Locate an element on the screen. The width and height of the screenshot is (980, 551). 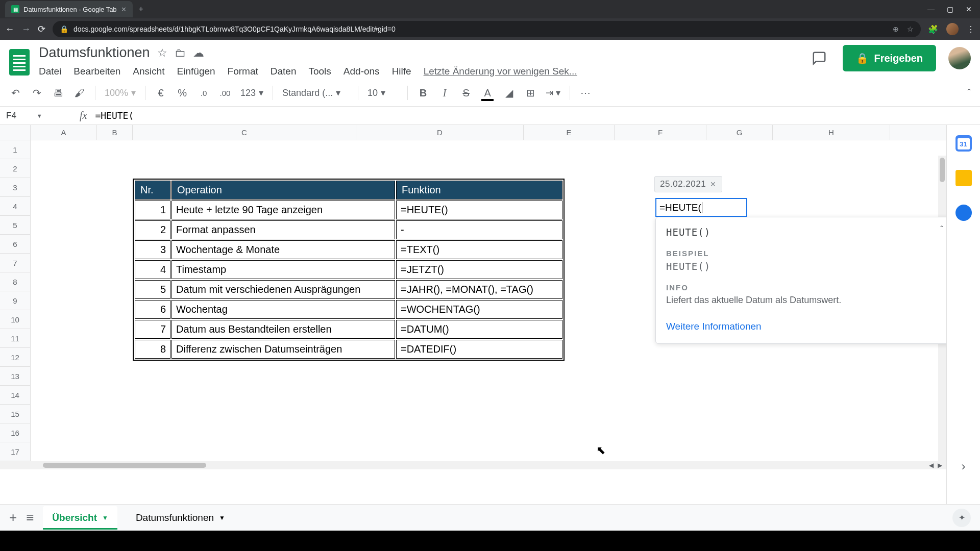
row-header: 16 is located at coordinates (15, 433).